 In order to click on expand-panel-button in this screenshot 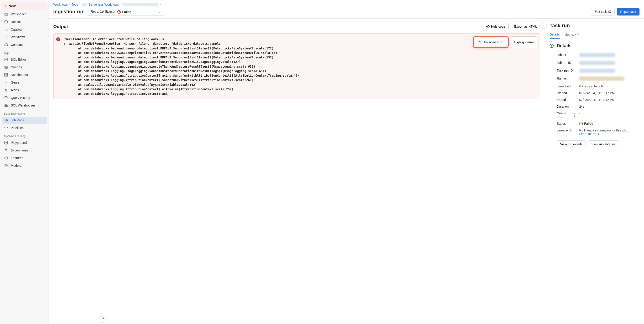, I will do `click(544, 25)`.